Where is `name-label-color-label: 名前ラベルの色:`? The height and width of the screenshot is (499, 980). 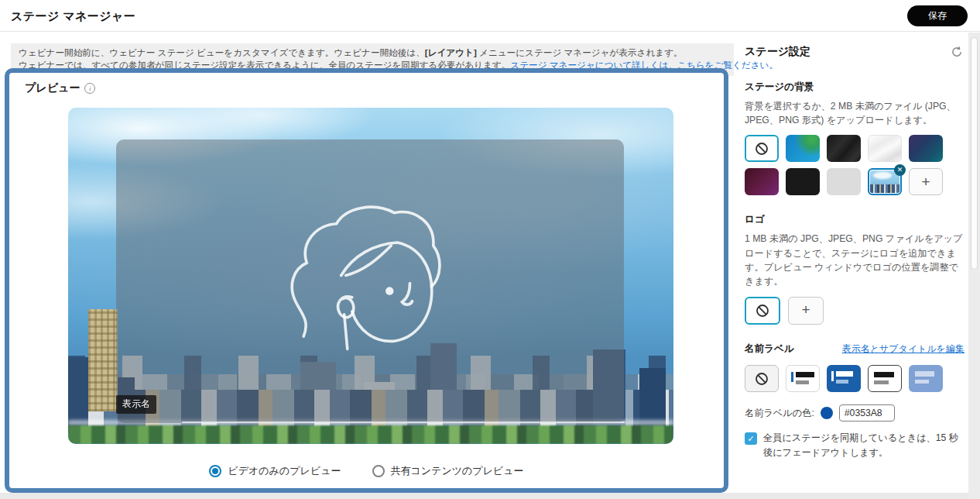 name-label-color-label: 名前ラベルの色: is located at coordinates (780, 413).